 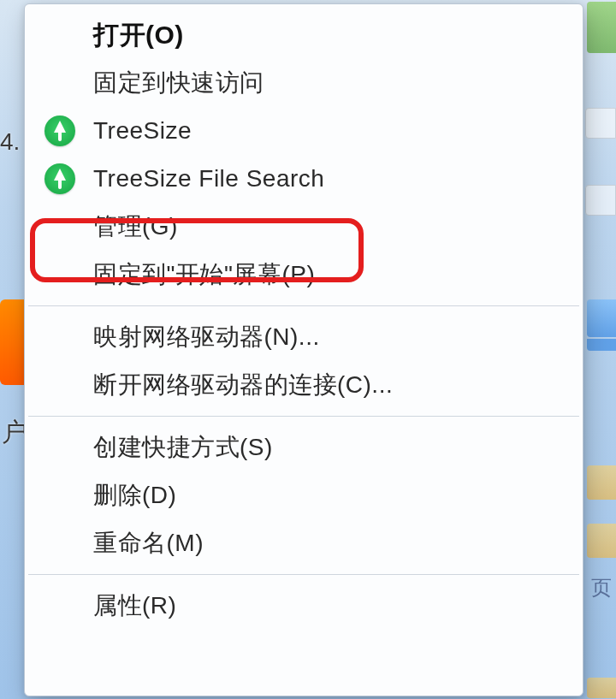 I want to click on left-desktop-fragments: 4. 户, so click(x=13, y=349).